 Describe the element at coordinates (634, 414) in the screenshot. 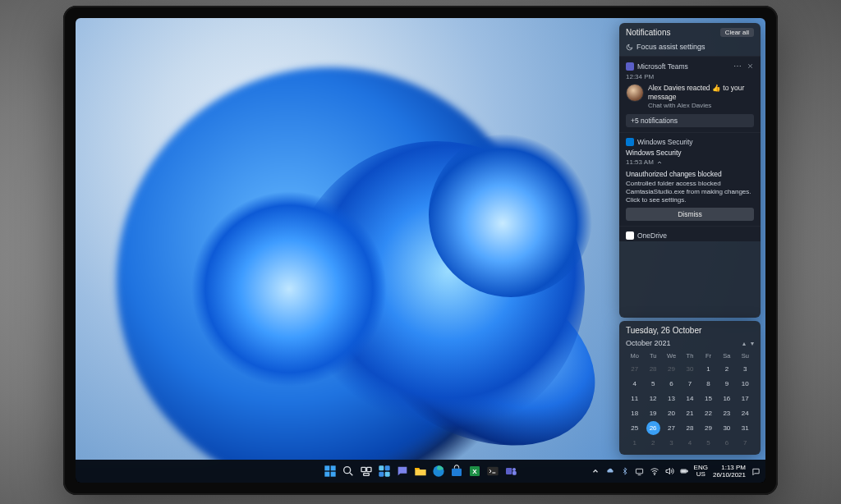

I see `calendar-day: 18` at that location.